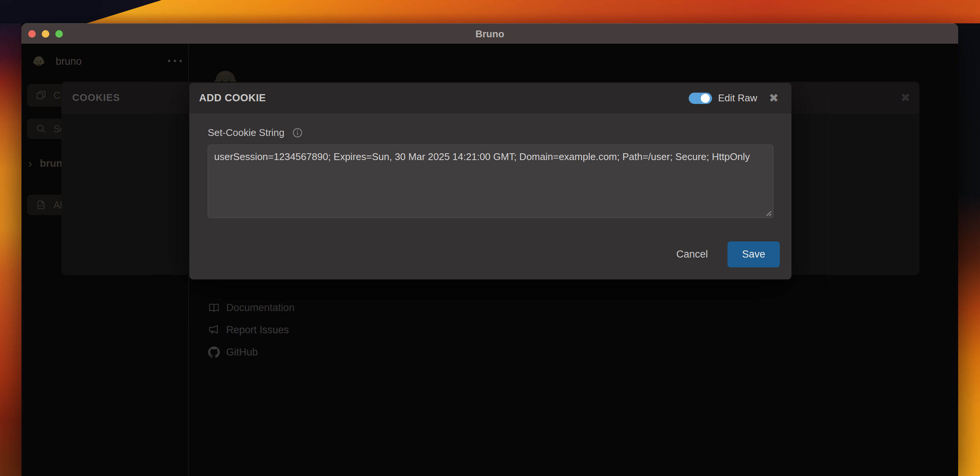  What do you see at coordinates (490, 34) in the screenshot?
I see `window-title: Bruno` at bounding box center [490, 34].